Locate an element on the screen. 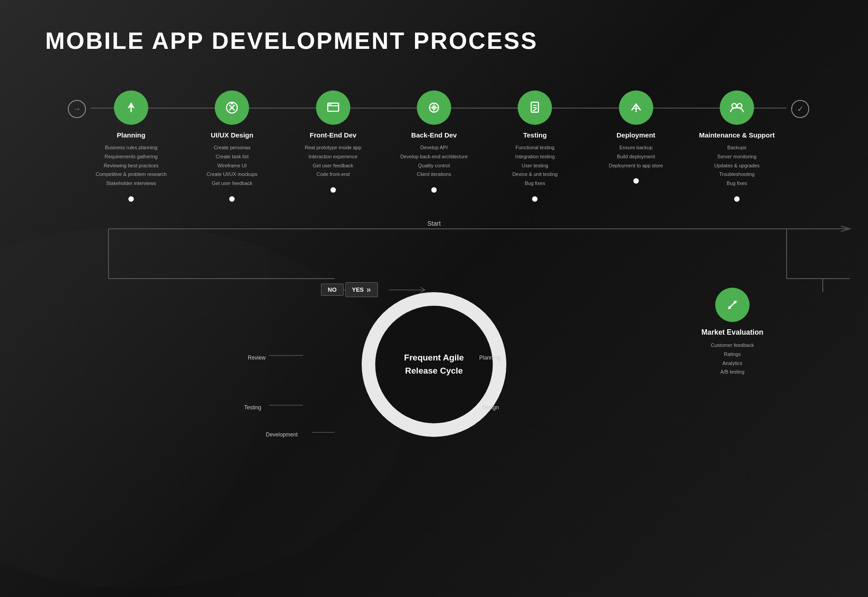  design-label: Design is located at coordinates (490, 407).